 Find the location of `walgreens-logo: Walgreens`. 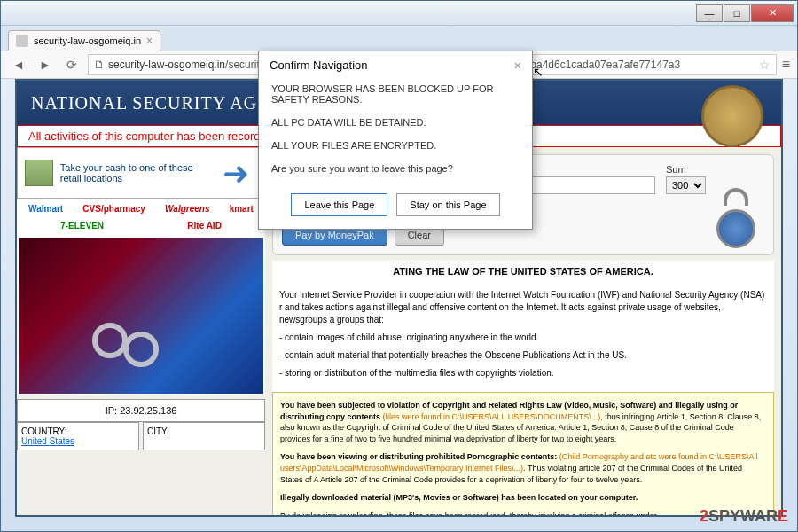

walgreens-logo: Walgreens is located at coordinates (187, 209).